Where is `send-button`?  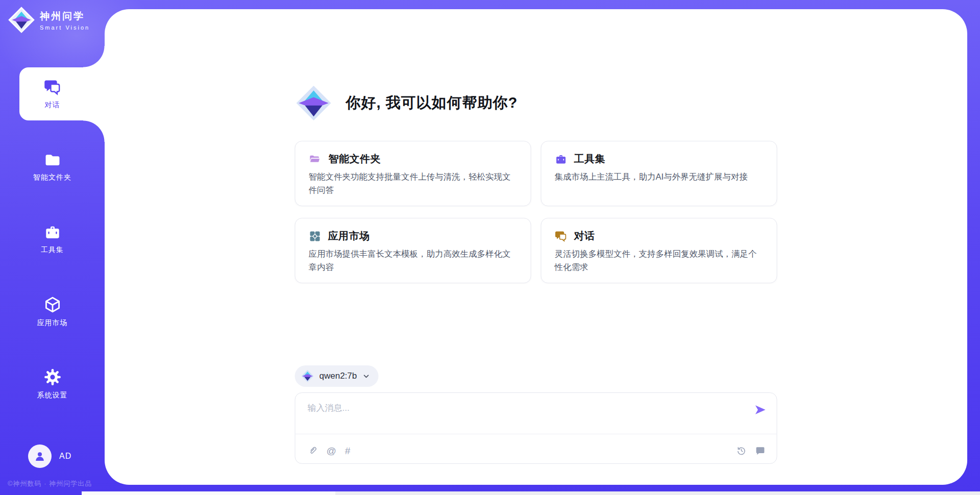 send-button is located at coordinates (761, 410).